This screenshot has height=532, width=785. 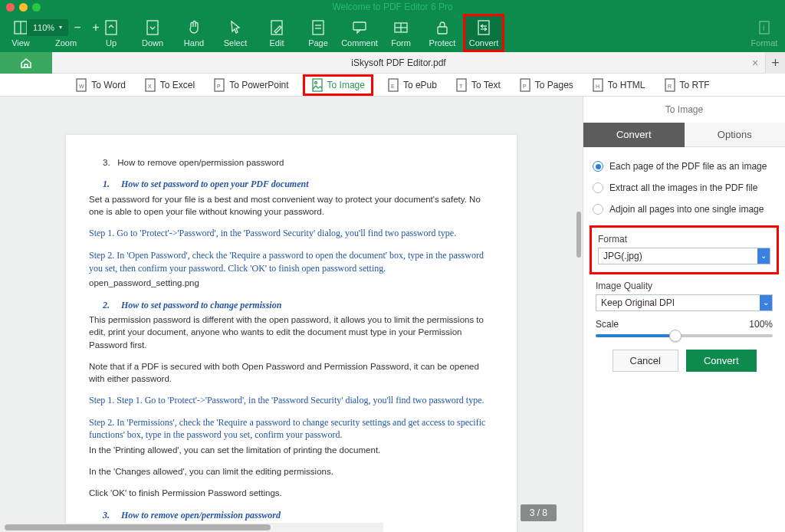 I want to click on page-down-icon, so click(x=153, y=28).